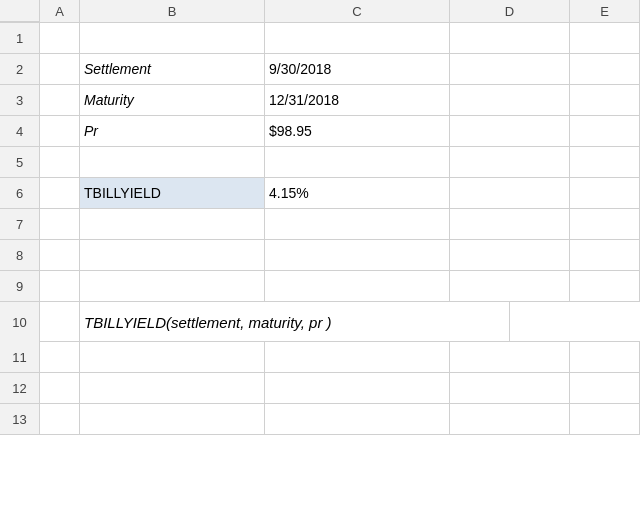  Describe the element at coordinates (358, 100) in the screenshot. I see `cell-c3: 12/31/2018` at that location.